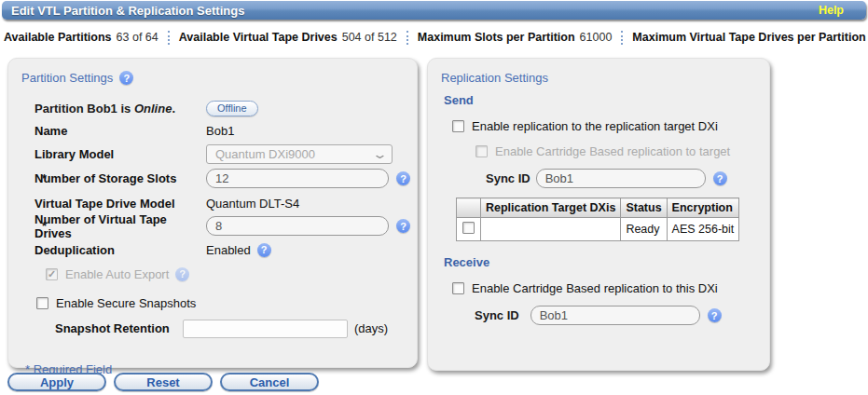 The height and width of the screenshot is (395, 868). I want to click on stat-available-drives: Available Virtual Tape Drives 504 of 512, so click(288, 37).